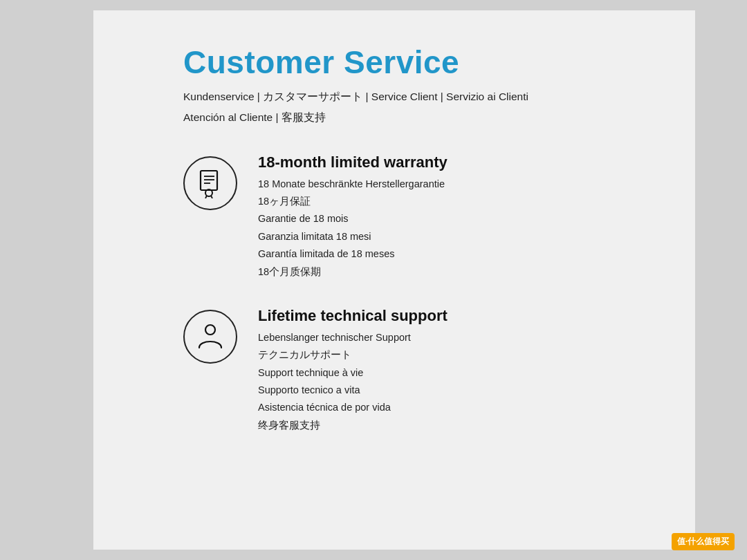  What do you see at coordinates (456, 228) in the screenshot?
I see `warranty-text: 18 Monate beschränkte Herstellergarantie…` at bounding box center [456, 228].